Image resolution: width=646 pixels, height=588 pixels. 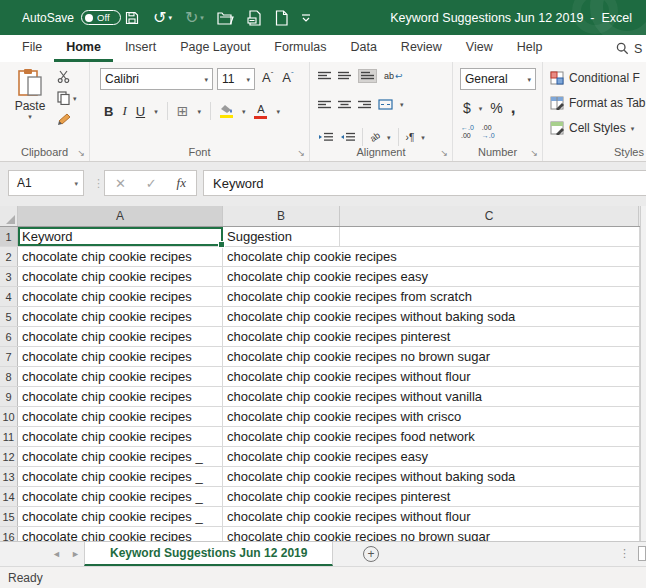 What do you see at coordinates (348, 137) in the screenshot?
I see `increase-indent-button` at bounding box center [348, 137].